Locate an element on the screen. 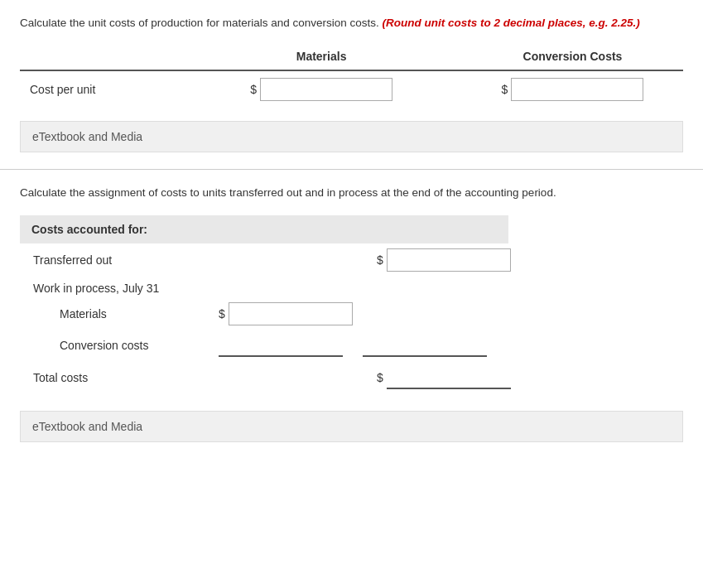 This screenshot has height=588, width=703. total-costs-dollar: $ is located at coordinates (380, 378).